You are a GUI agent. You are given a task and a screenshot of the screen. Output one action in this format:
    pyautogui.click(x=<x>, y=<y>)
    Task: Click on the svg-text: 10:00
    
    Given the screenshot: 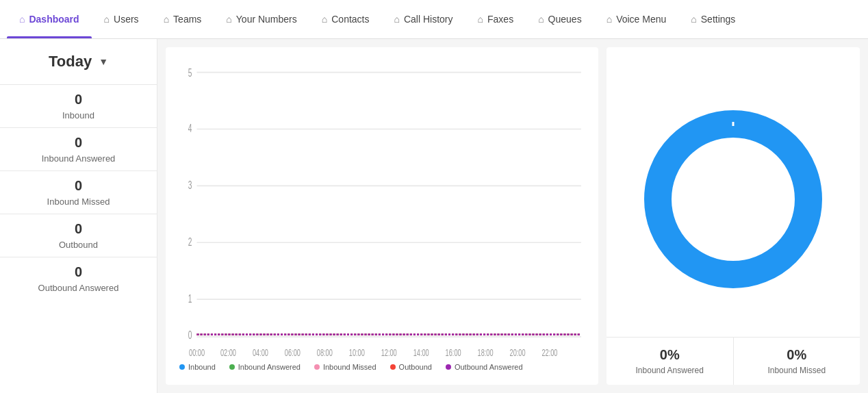 What is the action you would take?
    pyautogui.click(x=357, y=352)
    